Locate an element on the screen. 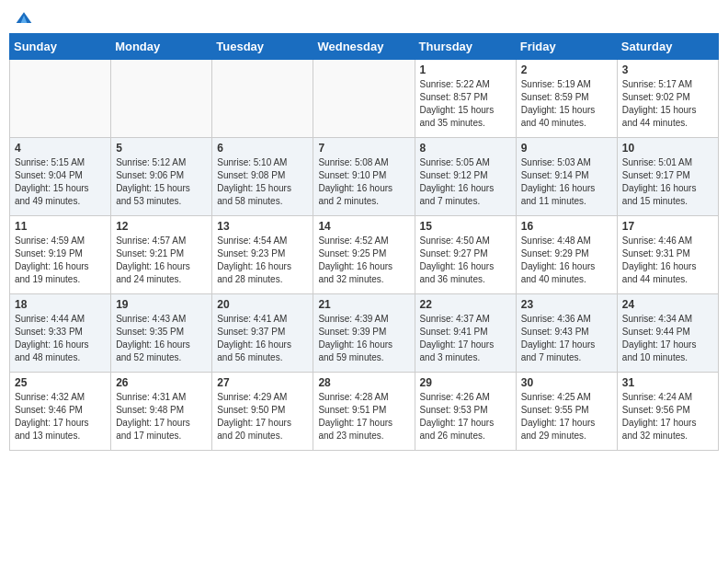  day-number: 19 is located at coordinates (162, 304).